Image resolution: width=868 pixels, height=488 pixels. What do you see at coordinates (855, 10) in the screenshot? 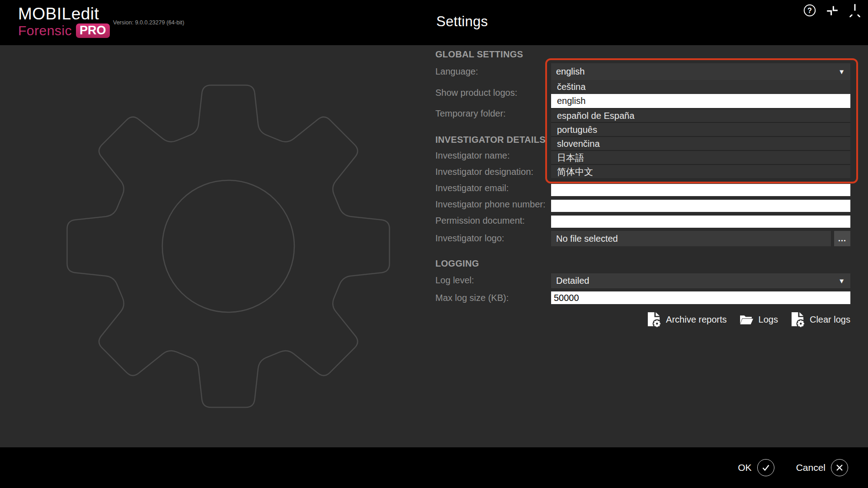
I see `power-icon` at bounding box center [855, 10].